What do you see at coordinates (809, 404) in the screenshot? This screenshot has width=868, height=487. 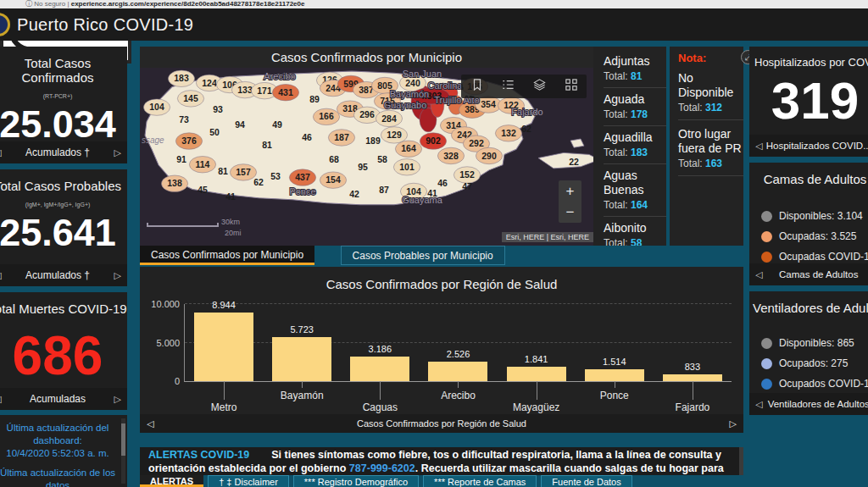 I see `ventiladores-nav: ◁ Ventiladores de Adultos` at bounding box center [809, 404].